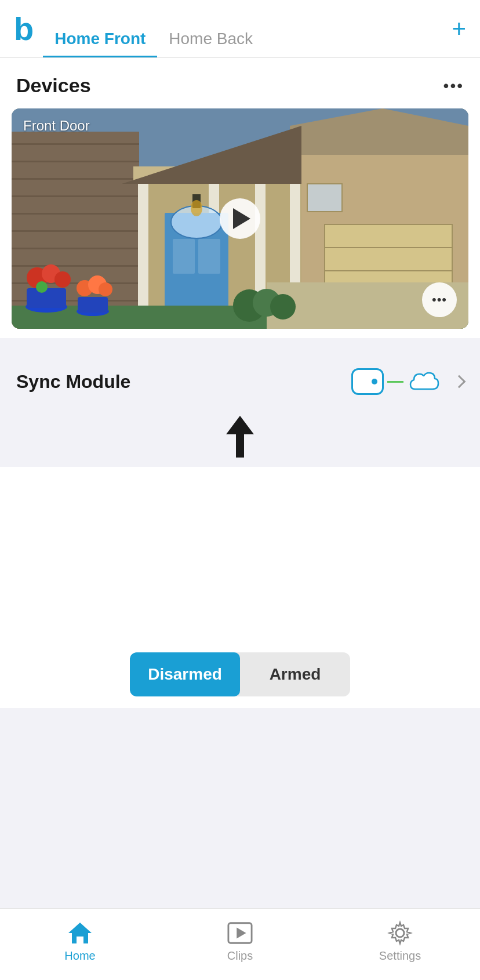 This screenshot has width=480, height=980. What do you see at coordinates (80, 933) in the screenshot?
I see `house-icon-svg` at bounding box center [80, 933].